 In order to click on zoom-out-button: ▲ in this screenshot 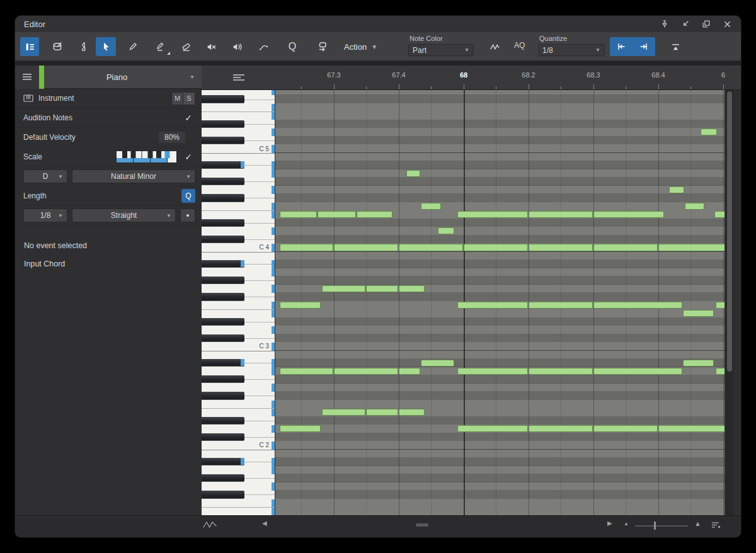, I will do `click(626, 524)`.